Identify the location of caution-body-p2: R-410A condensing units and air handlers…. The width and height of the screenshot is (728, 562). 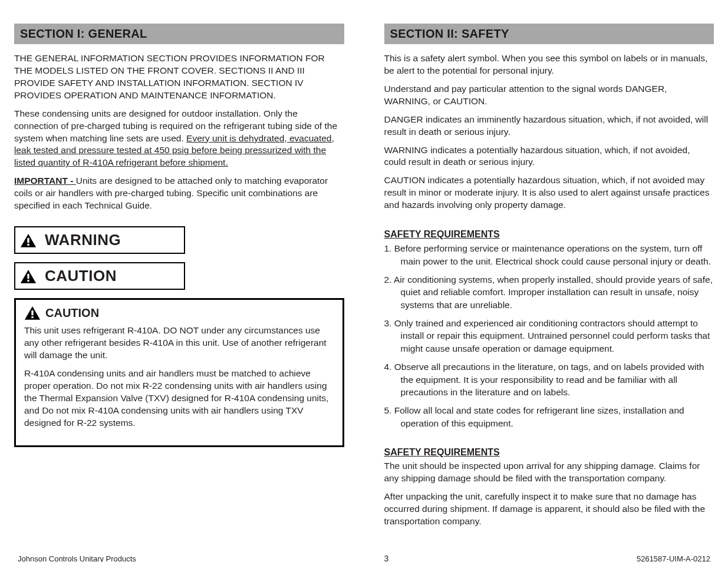
(179, 398).